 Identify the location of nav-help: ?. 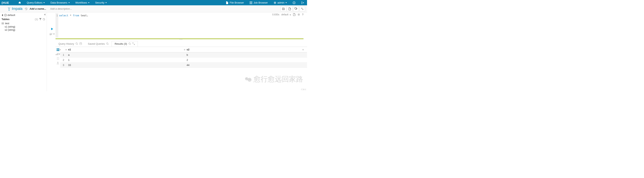
(294, 2).